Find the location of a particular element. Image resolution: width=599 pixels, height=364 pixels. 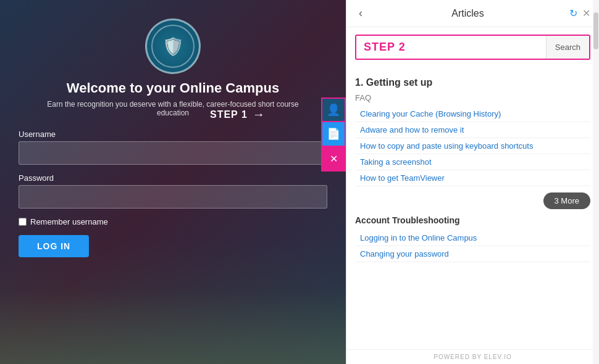

powered-by: POWERED BY ELEV.IO is located at coordinates (473, 357).